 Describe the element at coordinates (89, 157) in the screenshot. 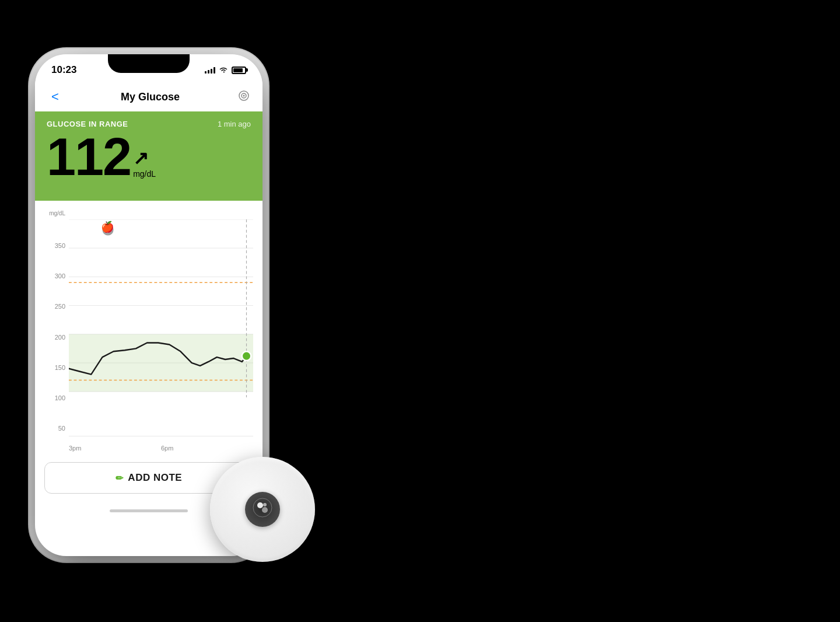

I see `glucose-value: 112` at that location.